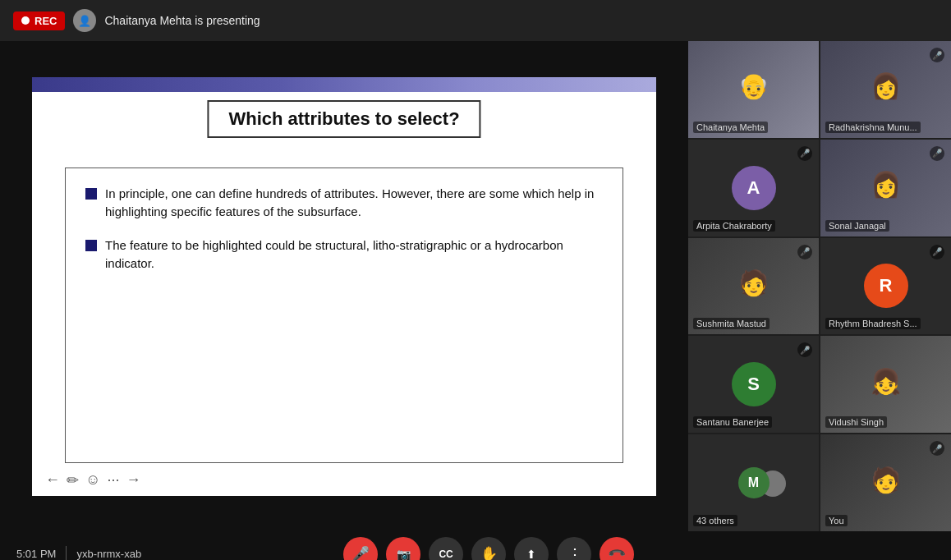  I want to click on bottom-controls: 🎤 📷 CC ✋ ⬆ ⋮ 📞, so click(489, 549).